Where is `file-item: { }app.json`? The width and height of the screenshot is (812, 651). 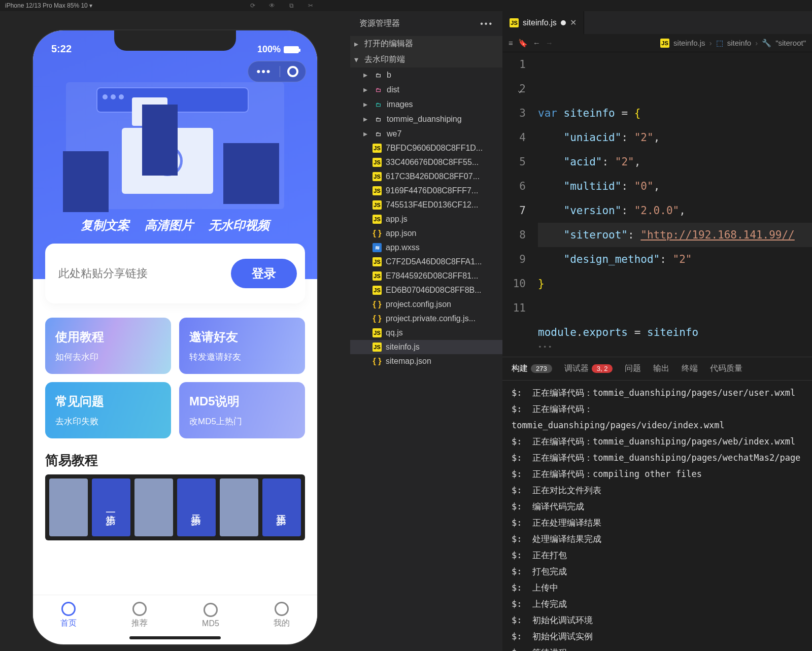 file-item: { }app.json is located at coordinates (426, 233).